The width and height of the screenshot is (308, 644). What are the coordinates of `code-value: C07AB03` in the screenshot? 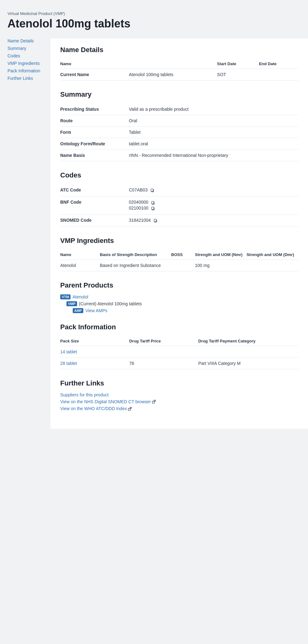 It's located at (212, 190).